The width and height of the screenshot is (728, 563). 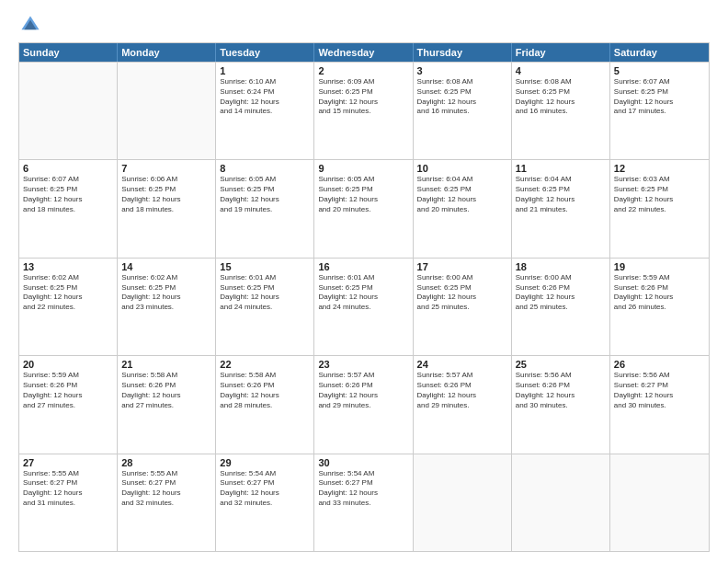 I want to click on header-day-saturday: Saturday, so click(x=660, y=52).